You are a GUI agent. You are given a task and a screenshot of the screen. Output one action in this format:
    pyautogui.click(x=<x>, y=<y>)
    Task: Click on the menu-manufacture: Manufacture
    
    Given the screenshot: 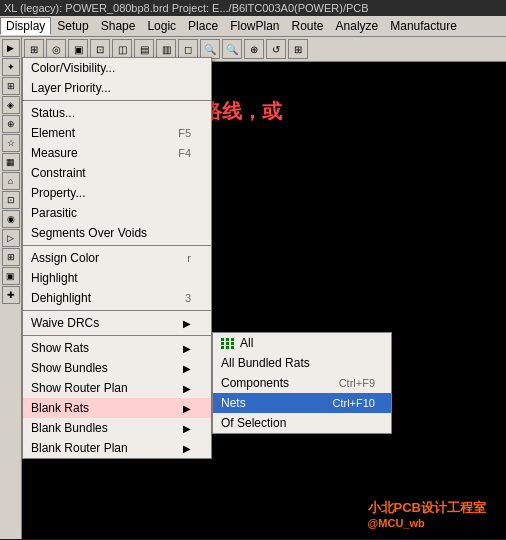 What is the action you would take?
    pyautogui.click(x=424, y=26)
    